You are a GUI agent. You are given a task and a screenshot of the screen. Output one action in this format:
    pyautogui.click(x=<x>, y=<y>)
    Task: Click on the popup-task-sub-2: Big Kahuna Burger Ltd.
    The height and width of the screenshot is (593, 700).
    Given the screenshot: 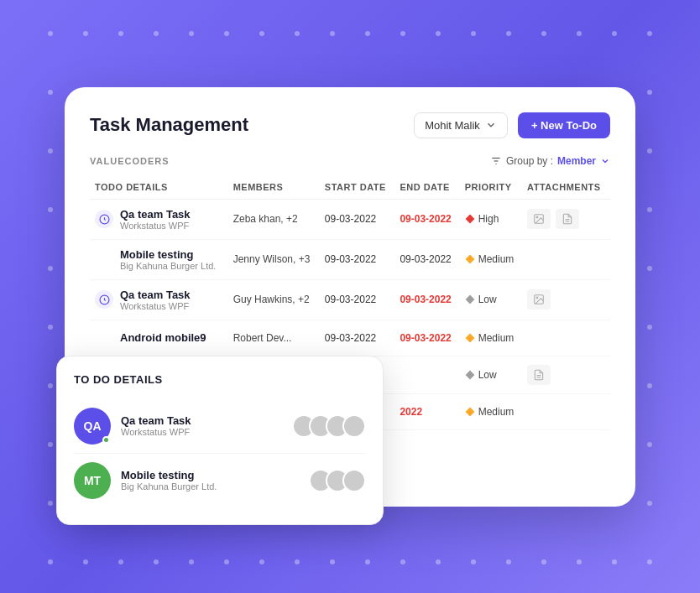 What is the action you would take?
    pyautogui.click(x=169, y=486)
    